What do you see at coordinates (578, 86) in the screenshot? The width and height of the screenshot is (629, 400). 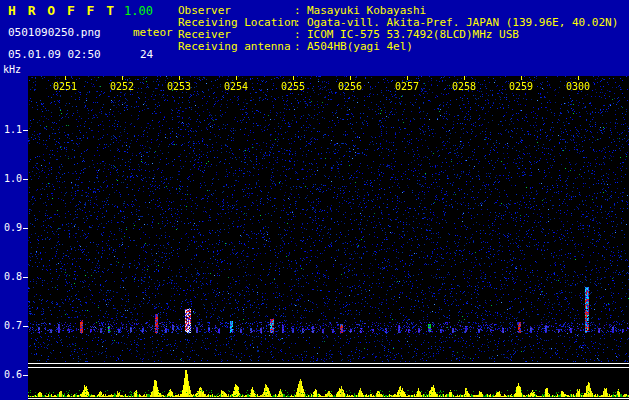 I see `time-tick-label: 0300` at bounding box center [578, 86].